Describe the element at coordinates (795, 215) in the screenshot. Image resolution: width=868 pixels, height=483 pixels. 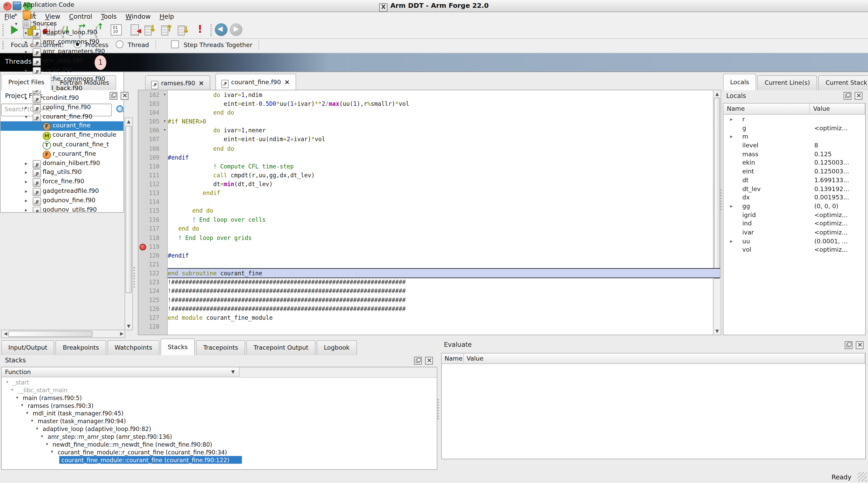
I see `locals-row: igrid<optimiz...` at that location.